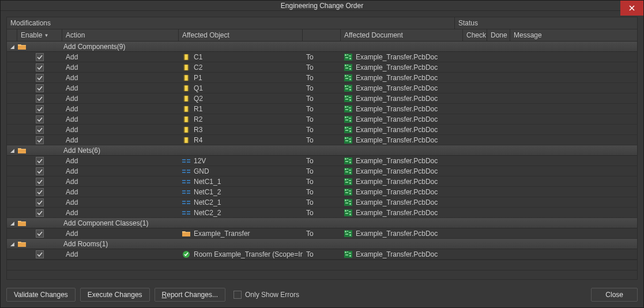 Image resolution: width=644 pixels, height=308 pixels. I want to click on document-name: Example_Transfer.PcbDoc, so click(397, 213).